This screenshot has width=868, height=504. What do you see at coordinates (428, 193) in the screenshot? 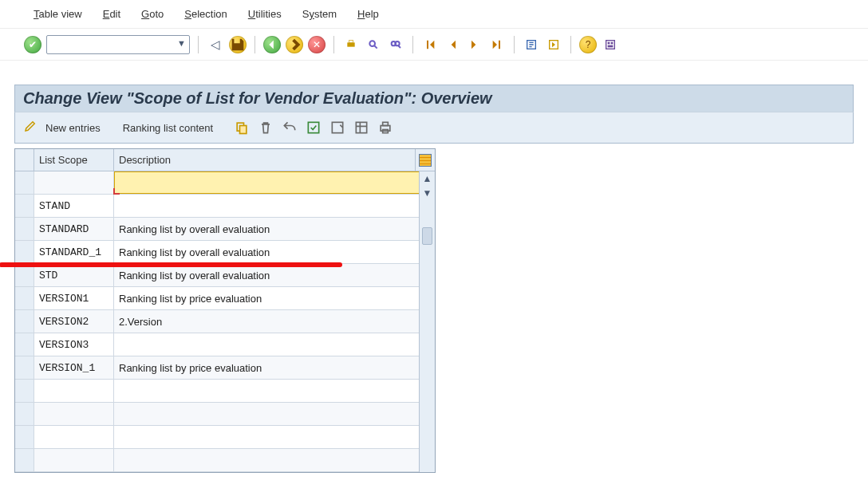
I see `scroll-down-icon: ▼` at bounding box center [428, 193].